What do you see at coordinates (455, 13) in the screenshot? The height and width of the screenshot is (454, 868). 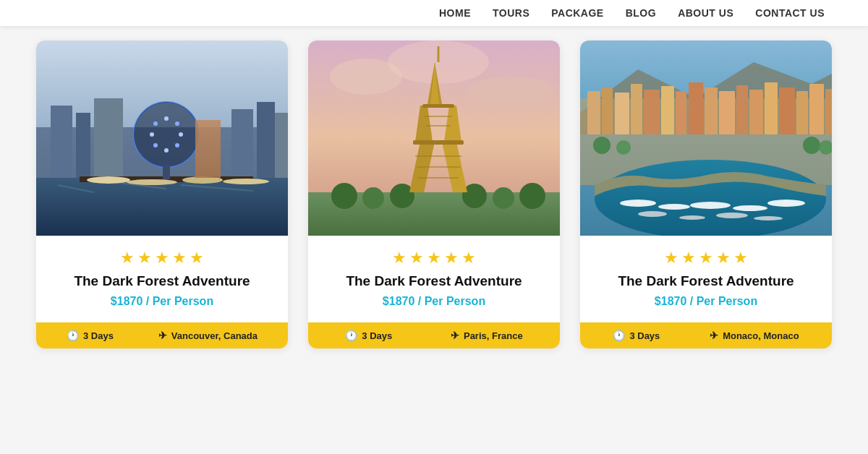 I see `nav-item-home: HOME` at bounding box center [455, 13].